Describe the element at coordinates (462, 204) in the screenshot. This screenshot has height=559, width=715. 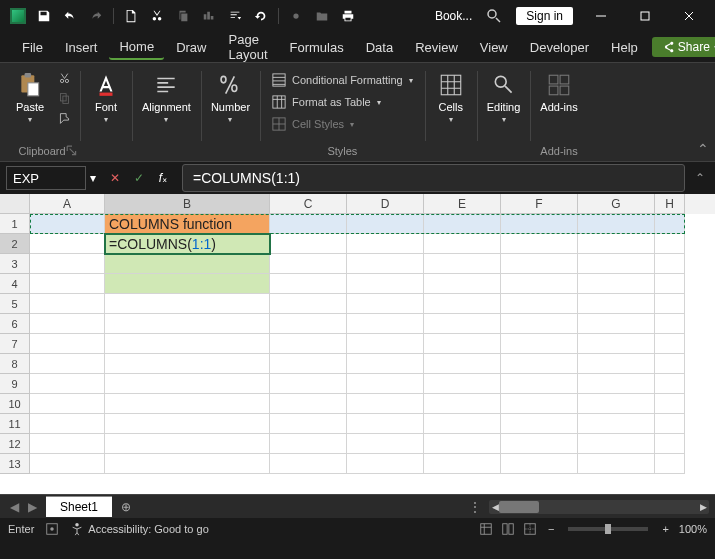
I see `column-header-E: E` at that location.